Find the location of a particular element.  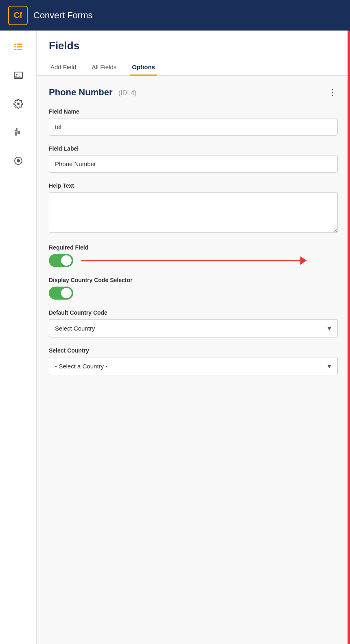

app-header: Cf Convert Forms is located at coordinates (175, 15).